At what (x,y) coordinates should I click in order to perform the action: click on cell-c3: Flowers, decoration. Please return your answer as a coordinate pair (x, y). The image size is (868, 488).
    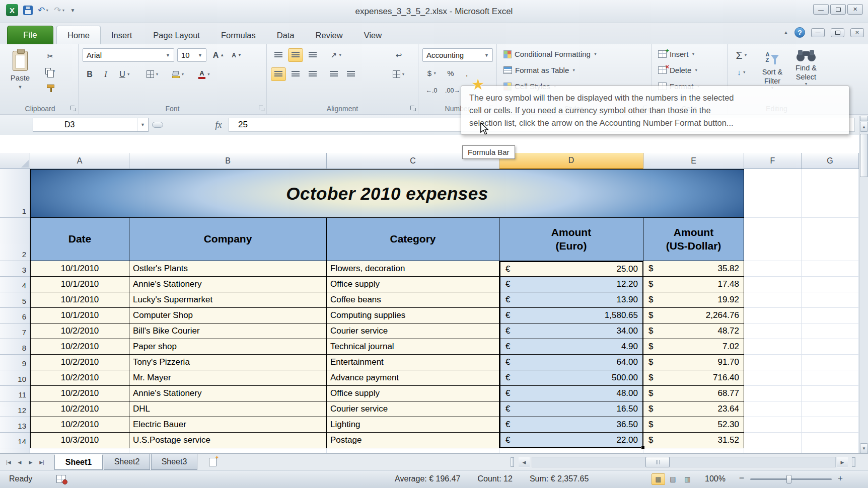
    Looking at the image, I should click on (413, 269).